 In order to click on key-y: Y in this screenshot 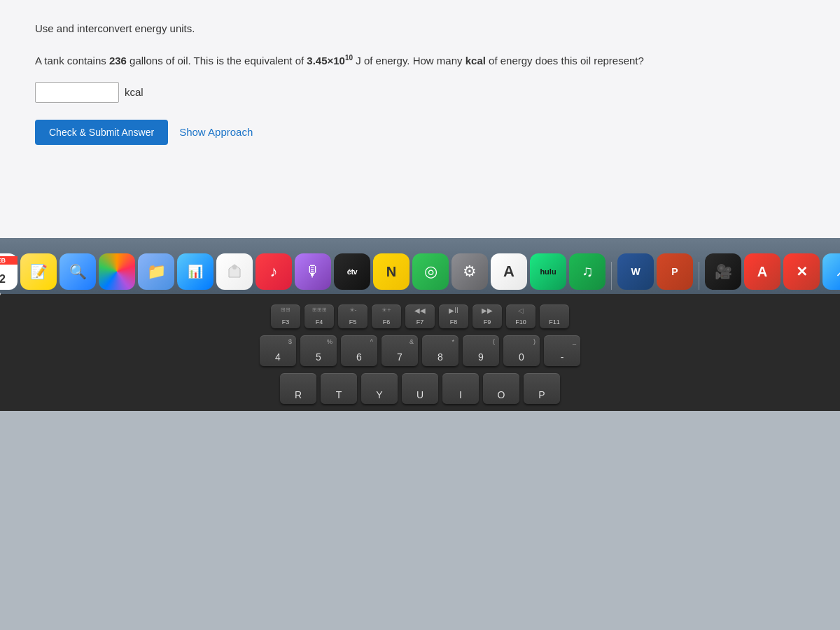, I will do `click(379, 388)`.